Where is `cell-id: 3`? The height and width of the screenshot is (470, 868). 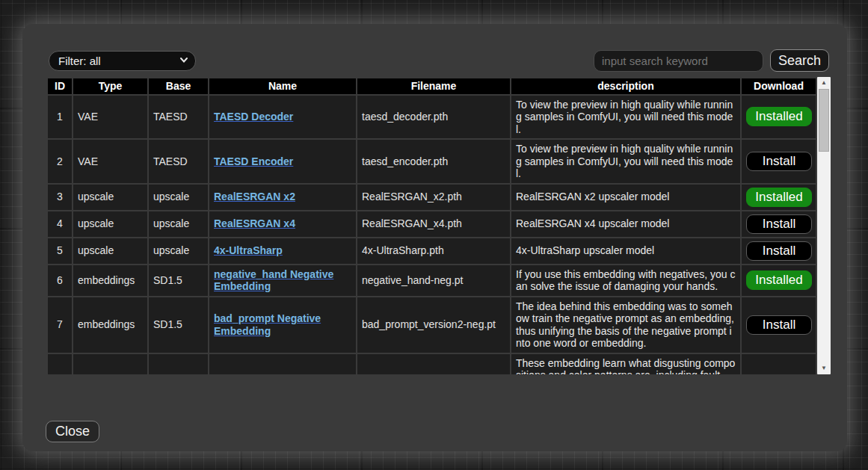
cell-id: 3 is located at coordinates (60, 197).